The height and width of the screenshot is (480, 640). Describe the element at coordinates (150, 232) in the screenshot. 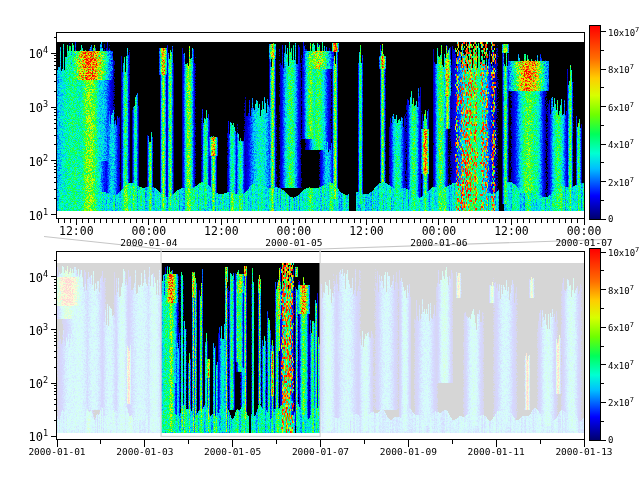

I see `top-xaxis-time-label: 00:00` at that location.